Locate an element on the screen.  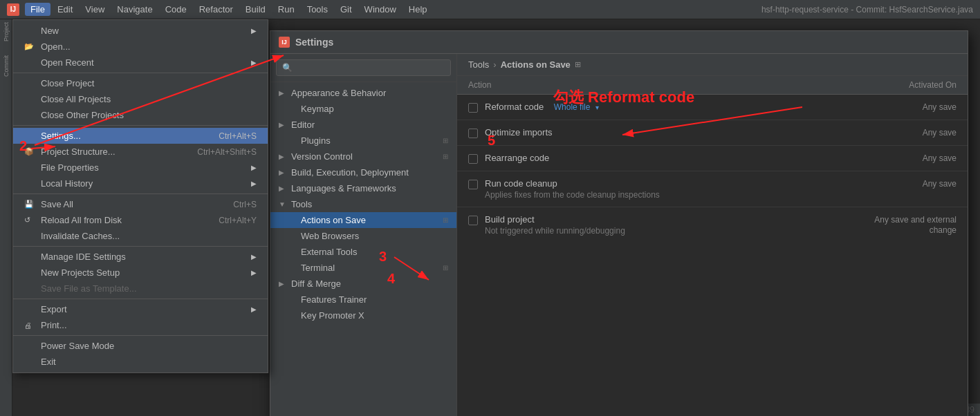
menu-code: Code is located at coordinates (176, 10).